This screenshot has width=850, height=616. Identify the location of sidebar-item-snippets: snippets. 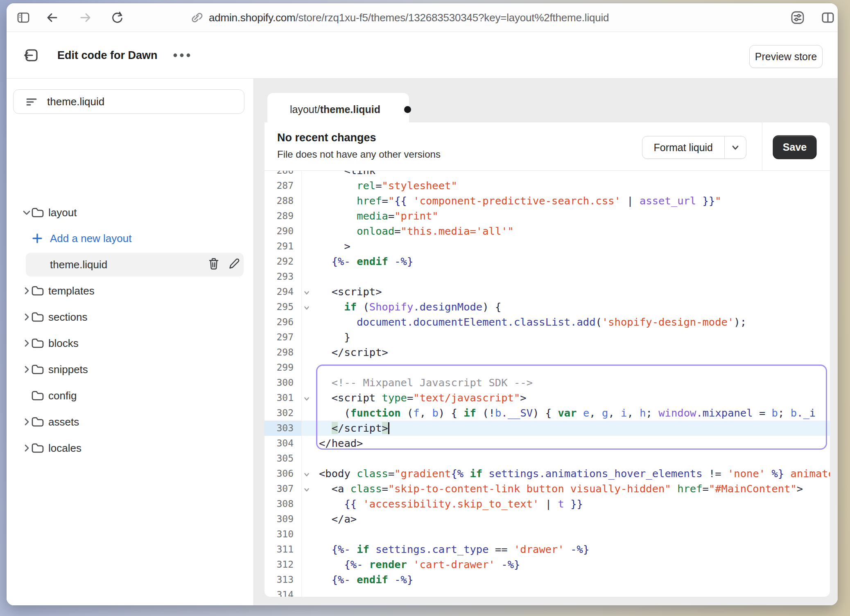
(130, 369).